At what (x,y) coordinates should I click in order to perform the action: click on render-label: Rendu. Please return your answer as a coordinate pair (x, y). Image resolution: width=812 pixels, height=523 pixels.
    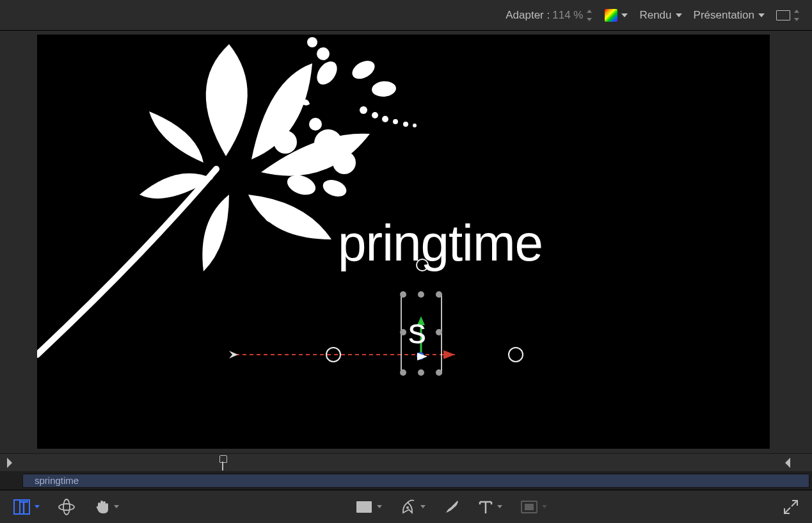
    Looking at the image, I should click on (655, 15).